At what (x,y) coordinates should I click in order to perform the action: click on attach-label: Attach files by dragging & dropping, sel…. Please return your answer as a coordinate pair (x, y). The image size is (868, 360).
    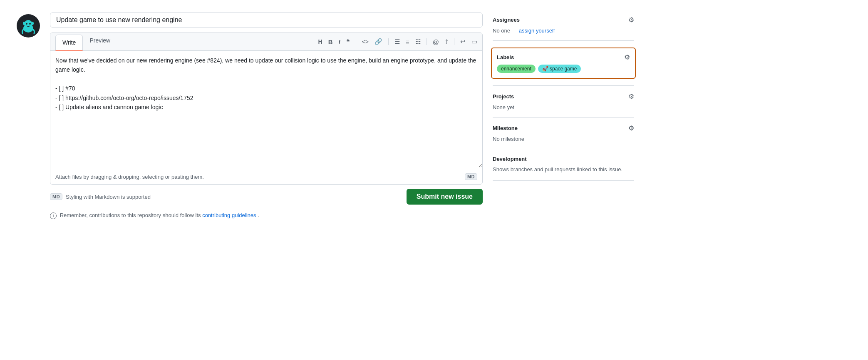
    Looking at the image, I should click on (130, 177).